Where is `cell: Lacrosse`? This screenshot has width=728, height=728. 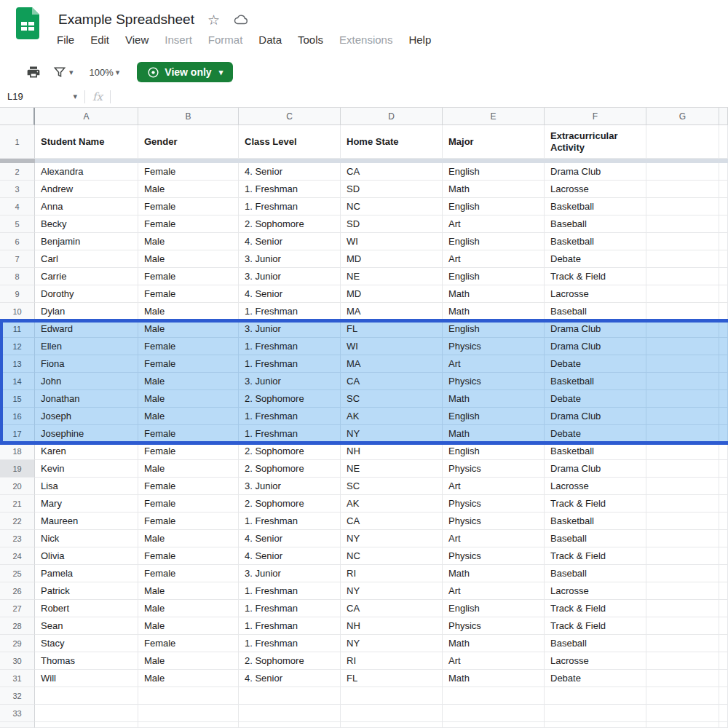 cell: Lacrosse is located at coordinates (596, 294).